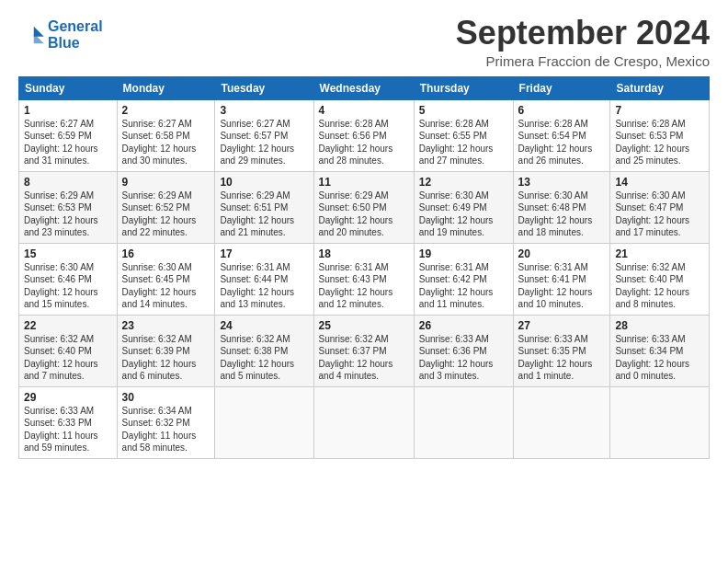 This screenshot has height=563, width=728. Describe the element at coordinates (68, 422) in the screenshot. I see `calendar-cell-w5-d1: 29Sunrise: 6:33 AM Sunset: 6:33 PM Dayli…` at that location.